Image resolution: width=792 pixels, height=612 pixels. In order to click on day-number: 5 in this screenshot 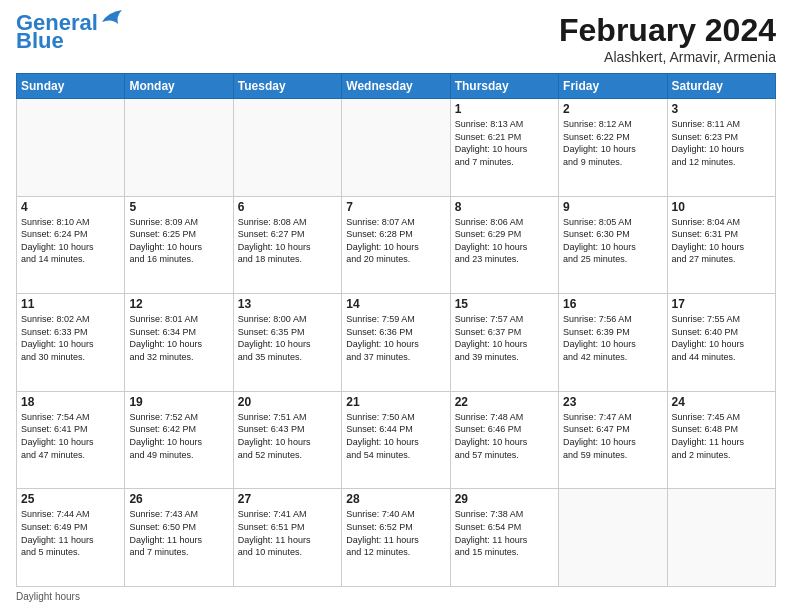, I will do `click(178, 207)`.